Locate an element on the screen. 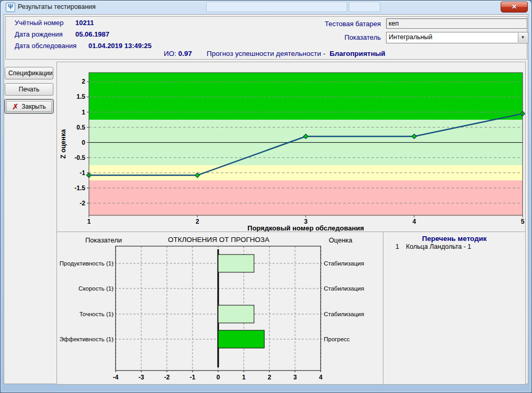 The image size is (532, 393). svg-text: Точность (1) is located at coordinates (96, 314).